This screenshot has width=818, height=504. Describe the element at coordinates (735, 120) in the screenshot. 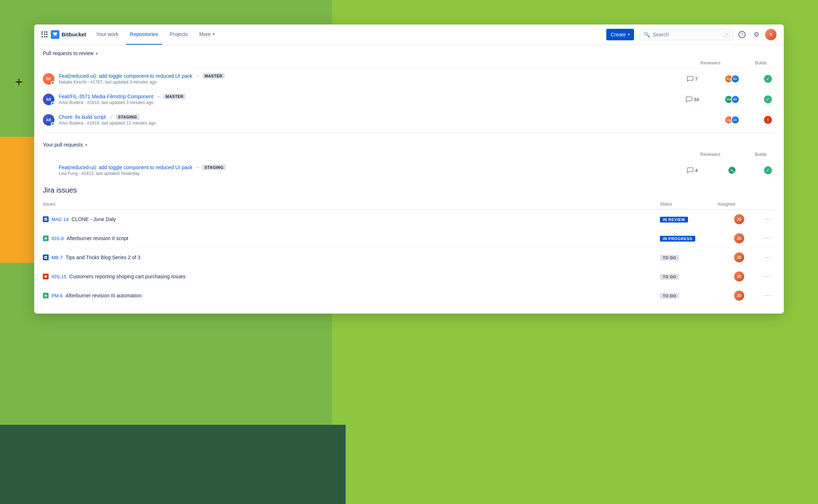

I see `reviewer-avatar: U2` at that location.